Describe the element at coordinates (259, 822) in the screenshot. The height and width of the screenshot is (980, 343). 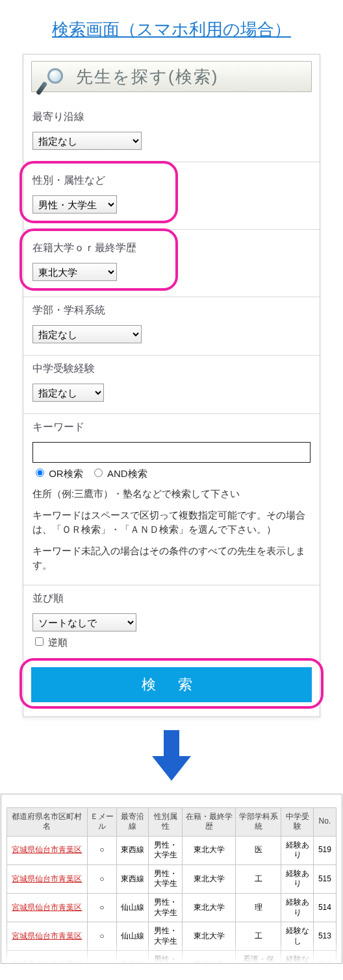
I see `th-dept: 学部学科系統` at that location.